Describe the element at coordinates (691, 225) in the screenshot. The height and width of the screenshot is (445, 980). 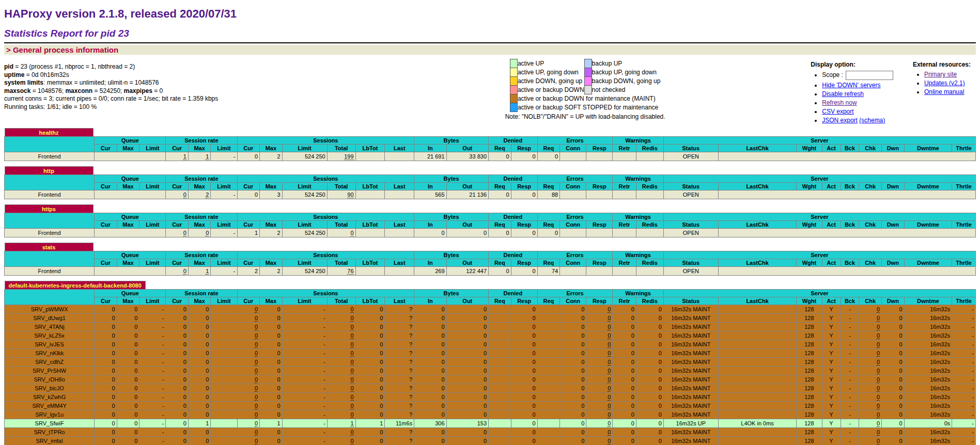
I see `col-header-status: Status` at that location.